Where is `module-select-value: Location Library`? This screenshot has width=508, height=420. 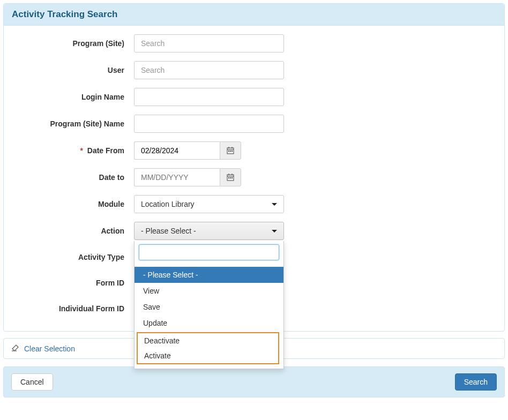 module-select-value: Location Library is located at coordinates (168, 204).